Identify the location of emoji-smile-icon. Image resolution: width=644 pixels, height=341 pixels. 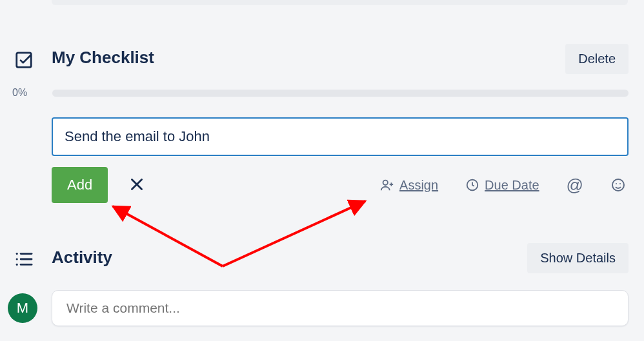
(618, 185).